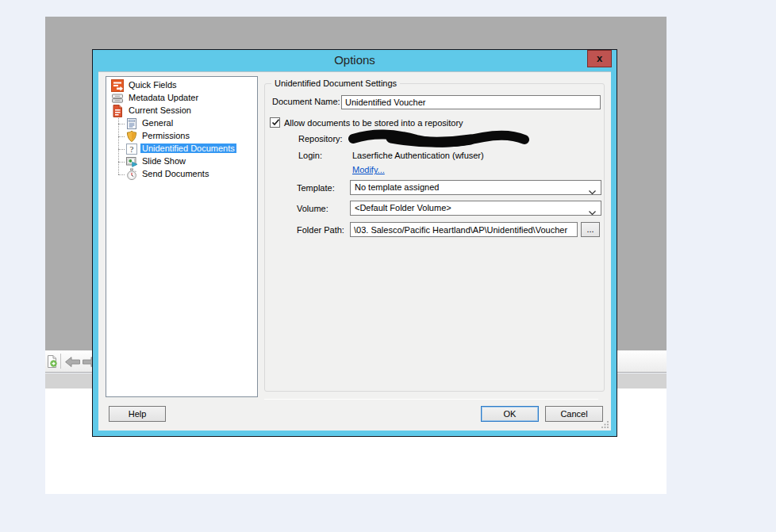 This screenshot has width=776, height=532. Describe the element at coordinates (182, 236) in the screenshot. I see `options-tree: Quick Fields Metadata Updater` at that location.